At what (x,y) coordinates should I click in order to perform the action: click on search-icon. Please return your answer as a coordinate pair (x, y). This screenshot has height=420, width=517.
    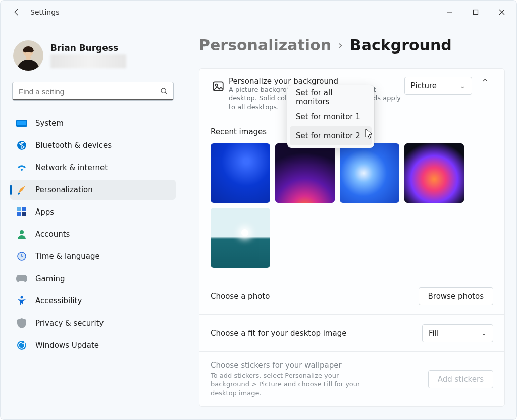
    Looking at the image, I should click on (164, 91).